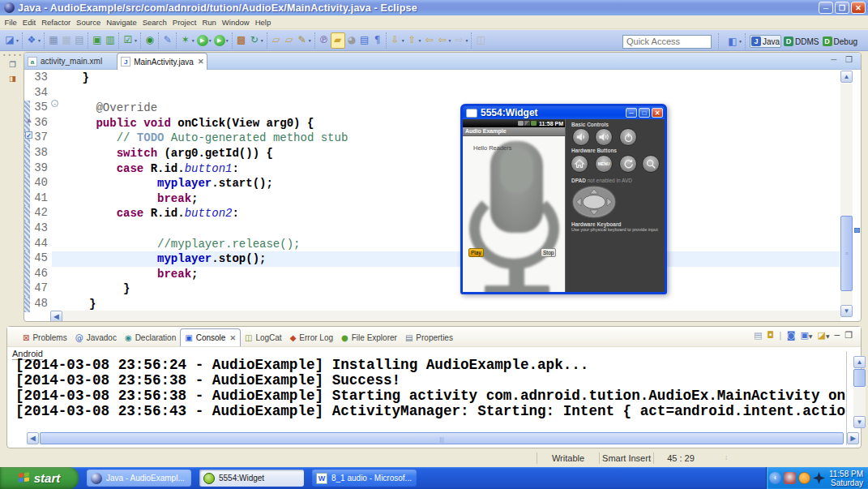  I want to click on clear-console-icon: ▤, so click(758, 336).